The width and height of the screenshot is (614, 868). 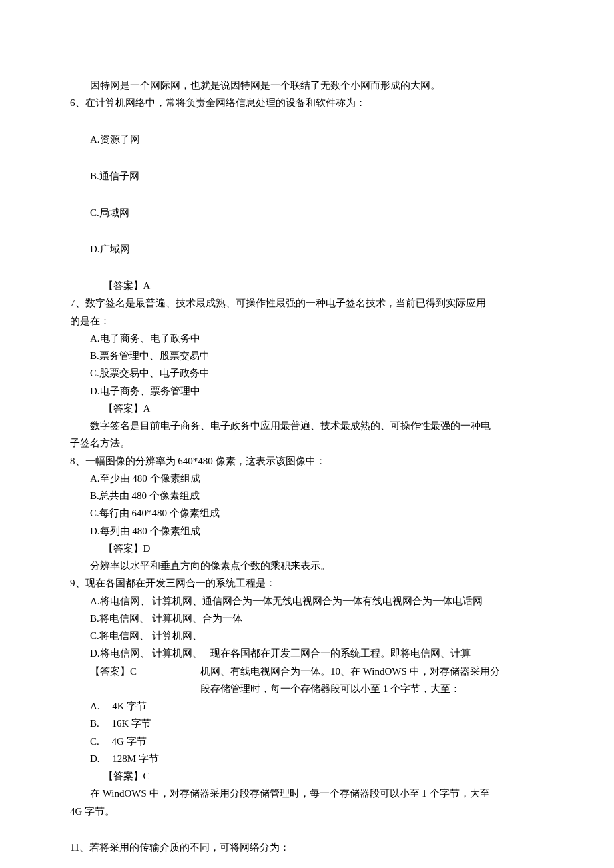 I want to click on q10-option-c: C. 4G 字节, so click(x=307, y=741).